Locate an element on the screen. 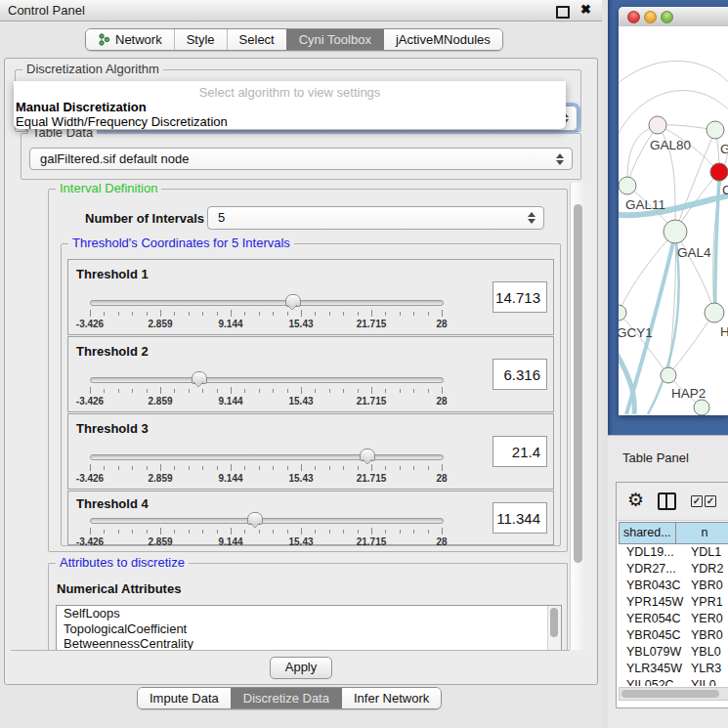 Image resolution: width=728 pixels, height=728 pixels. tab-style: Style is located at coordinates (200, 39).